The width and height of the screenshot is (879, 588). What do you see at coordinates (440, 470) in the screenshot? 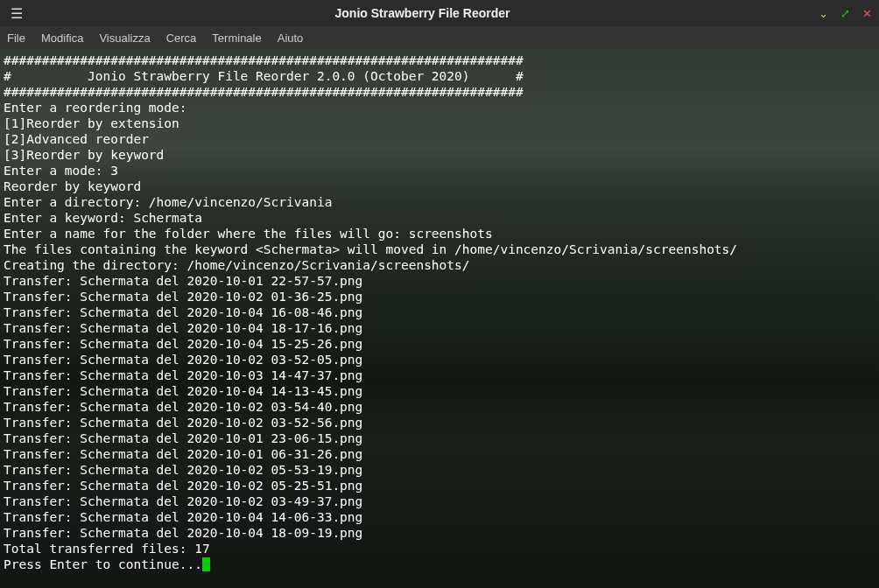
I see `terminal-line: Transfer: Schermata del 2020-10-02 05-53…` at bounding box center [440, 470].